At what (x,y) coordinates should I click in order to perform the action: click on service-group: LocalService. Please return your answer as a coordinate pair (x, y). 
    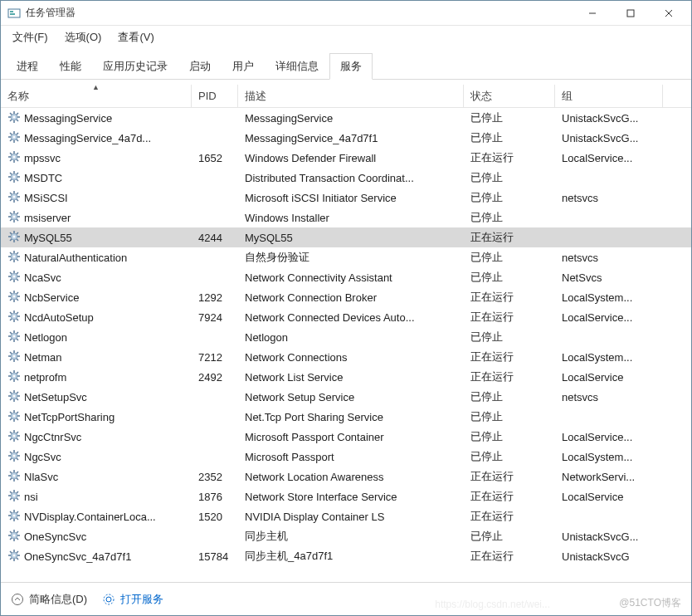
    Looking at the image, I should click on (609, 377).